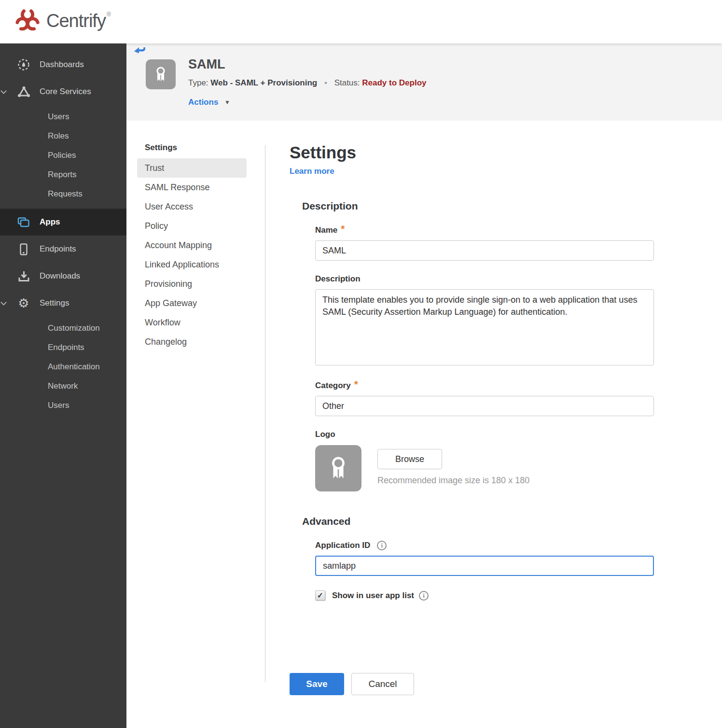 Image resolution: width=722 pixels, height=728 pixels. I want to click on sidebar-item-label: Dashboards, so click(62, 65).